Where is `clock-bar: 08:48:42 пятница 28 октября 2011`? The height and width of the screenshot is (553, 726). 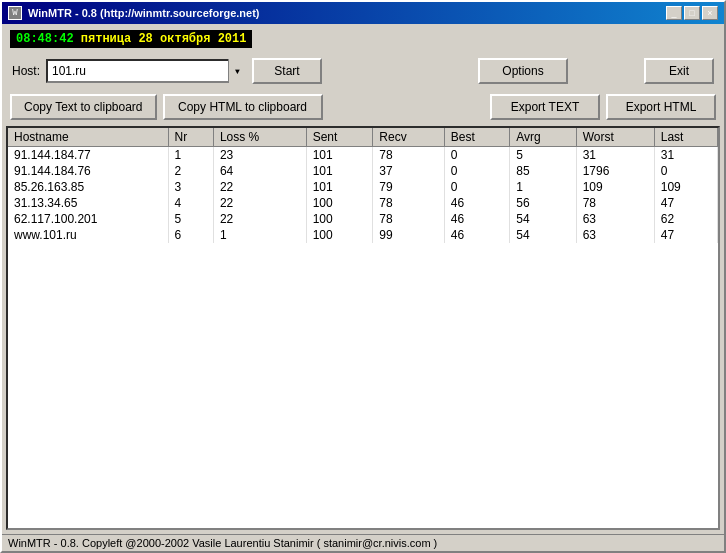 clock-bar: 08:48:42 пятница 28 октября 2011 is located at coordinates (131, 39).